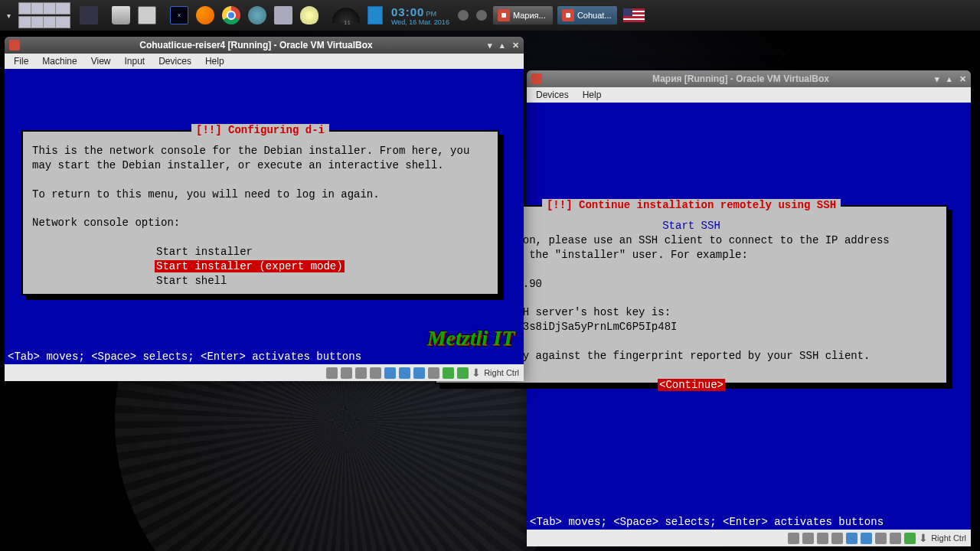 This screenshot has height=551, width=980. What do you see at coordinates (283, 15) in the screenshot?
I see `camera-icon` at bounding box center [283, 15].